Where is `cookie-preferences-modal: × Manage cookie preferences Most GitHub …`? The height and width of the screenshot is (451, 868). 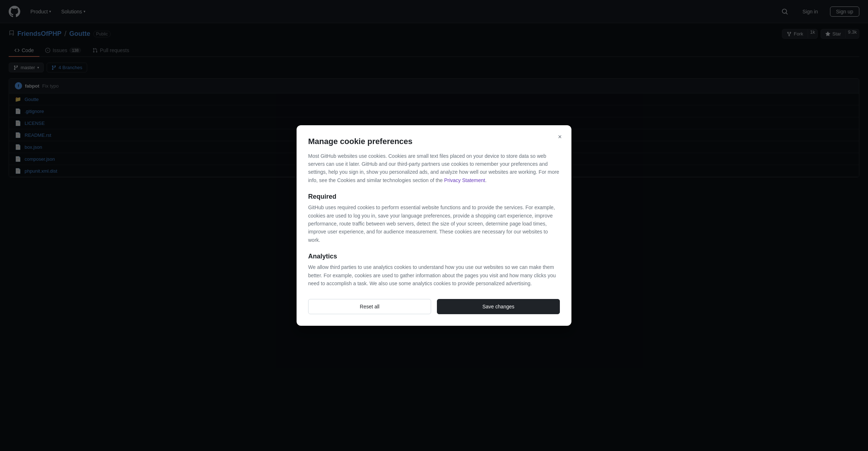
cookie-preferences-modal: × Manage cookie preferences Most GitHub … is located at coordinates (434, 226).